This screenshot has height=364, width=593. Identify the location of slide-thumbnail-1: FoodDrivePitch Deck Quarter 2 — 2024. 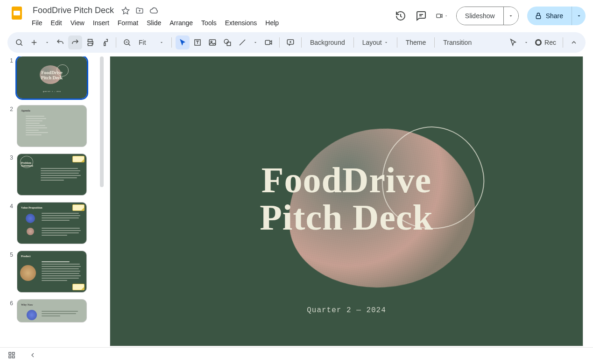
(52, 77).